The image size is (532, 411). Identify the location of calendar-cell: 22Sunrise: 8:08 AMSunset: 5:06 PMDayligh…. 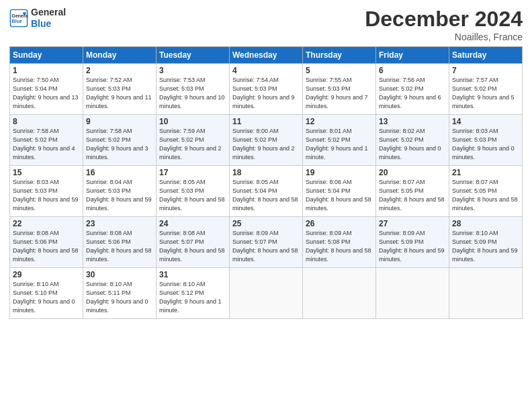
(47, 242).